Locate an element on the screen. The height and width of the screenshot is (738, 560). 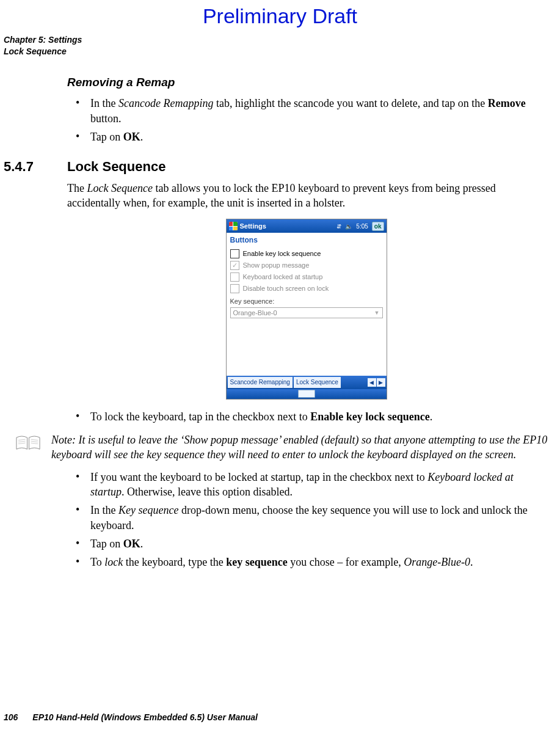
running-header: Chapter 5: Settings Lock Sequence is located at coordinates (282, 46).